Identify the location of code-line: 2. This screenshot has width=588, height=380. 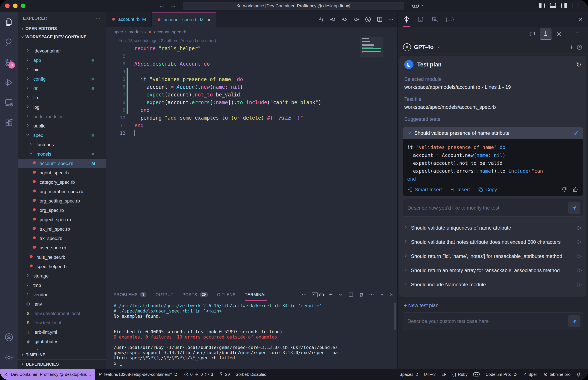
(252, 56).